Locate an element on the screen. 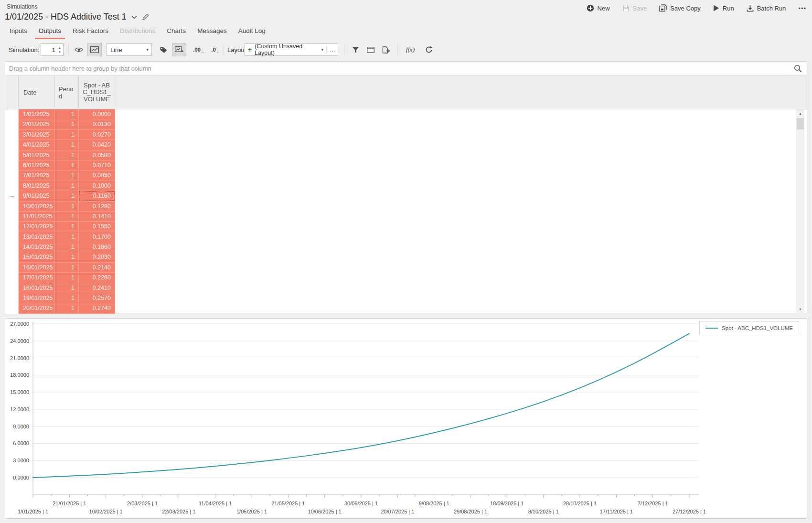  table-row: 15/01/202510.2030 is located at coordinates (60, 257).